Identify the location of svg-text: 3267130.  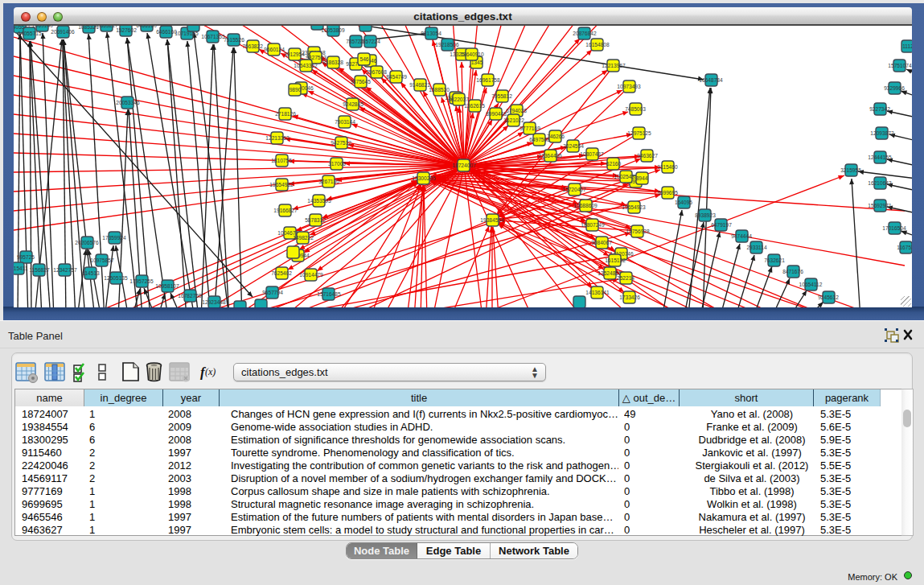
(329, 182).